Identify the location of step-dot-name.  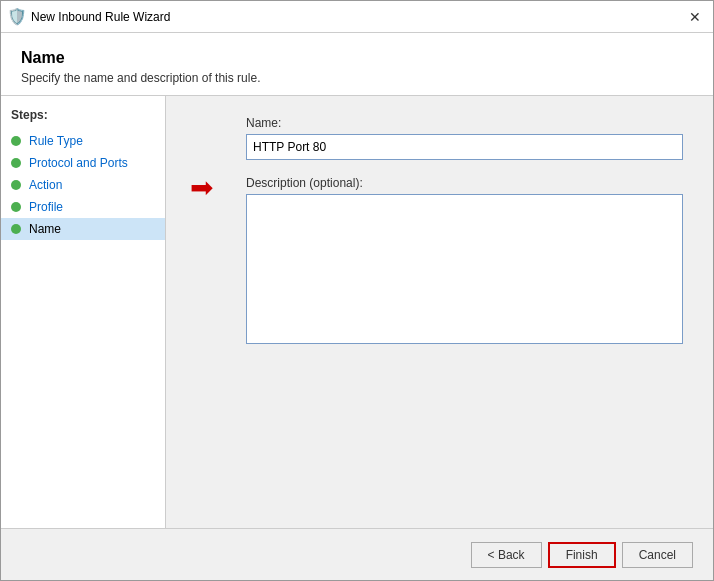
(16, 229).